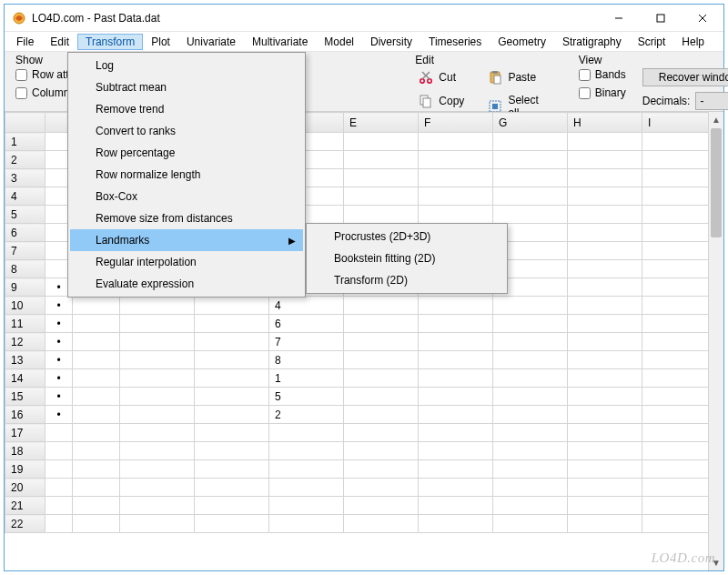  What do you see at coordinates (716, 120) in the screenshot?
I see `scroll-up-arrow: ▲` at bounding box center [716, 120].